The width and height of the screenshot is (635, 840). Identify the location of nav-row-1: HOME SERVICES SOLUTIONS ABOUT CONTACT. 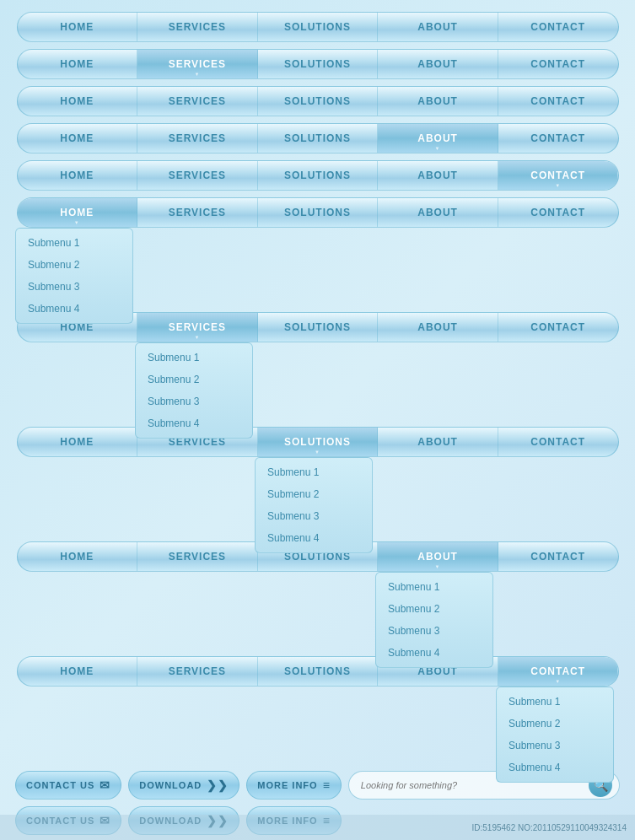
(317, 27).